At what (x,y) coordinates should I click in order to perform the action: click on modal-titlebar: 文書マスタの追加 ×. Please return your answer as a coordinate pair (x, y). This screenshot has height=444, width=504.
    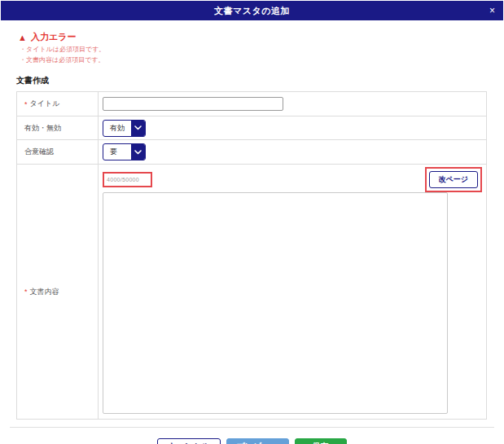
    Looking at the image, I should click on (252, 11).